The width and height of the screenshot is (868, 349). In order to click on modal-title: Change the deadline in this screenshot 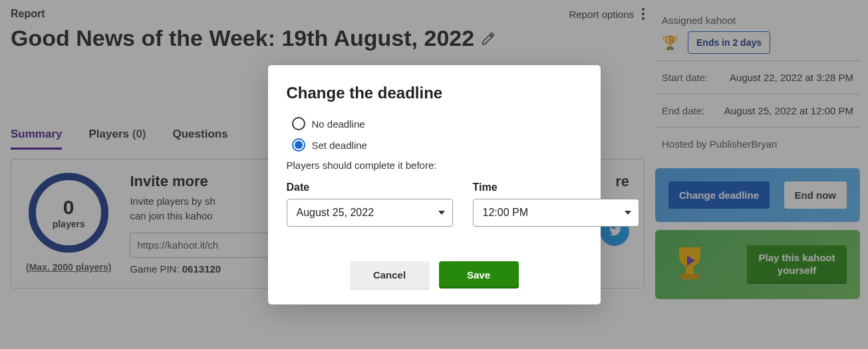, I will do `click(434, 93)`.